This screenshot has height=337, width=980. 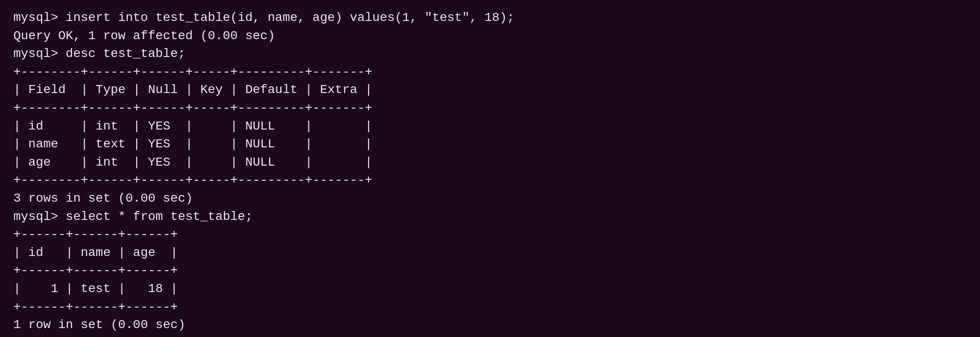 What do you see at coordinates (490, 37) in the screenshot?
I see `terminal-line-2: Query OK, 1 row affected (0.00 sec)` at bounding box center [490, 37].